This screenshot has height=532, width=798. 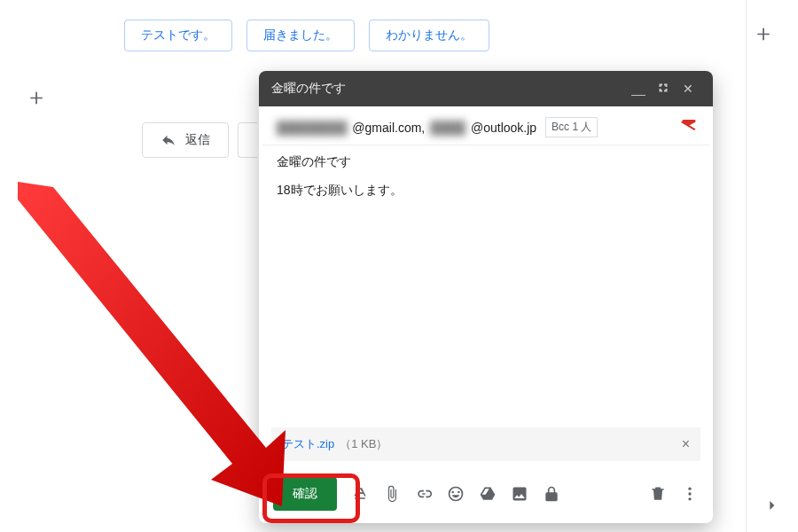 What do you see at coordinates (663, 89) in the screenshot?
I see `fullscreen-icon` at bounding box center [663, 89].